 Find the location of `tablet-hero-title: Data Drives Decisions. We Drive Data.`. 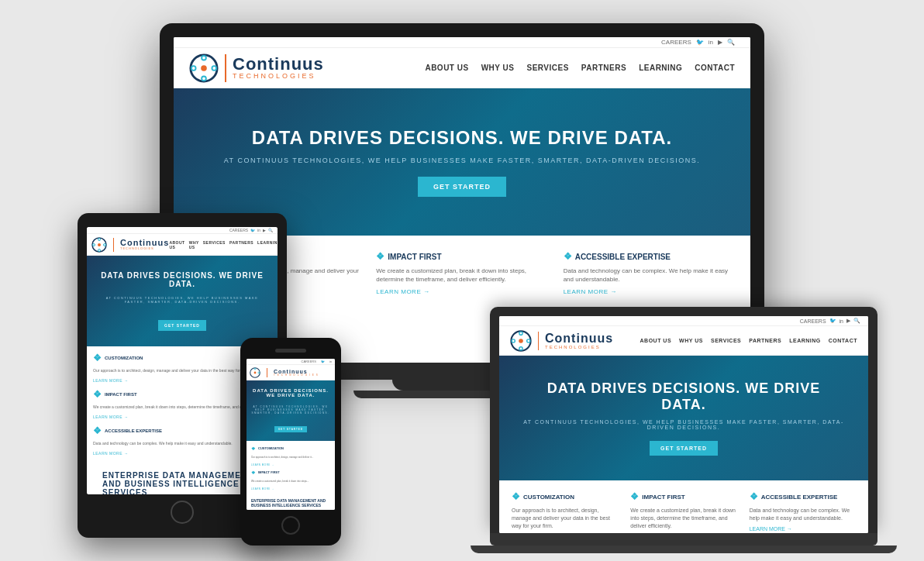

tablet-hero-title: Data Drives Decisions. We Drive Data. is located at coordinates (182, 280).